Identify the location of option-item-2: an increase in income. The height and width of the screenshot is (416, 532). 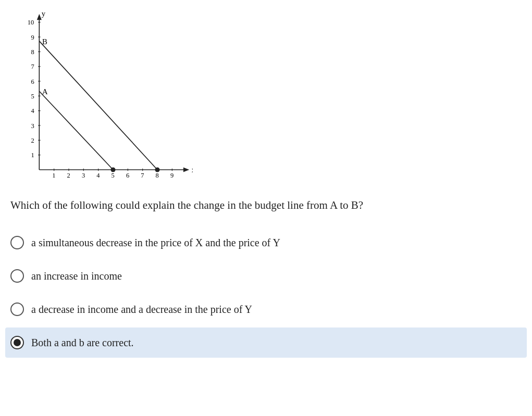
(266, 276).